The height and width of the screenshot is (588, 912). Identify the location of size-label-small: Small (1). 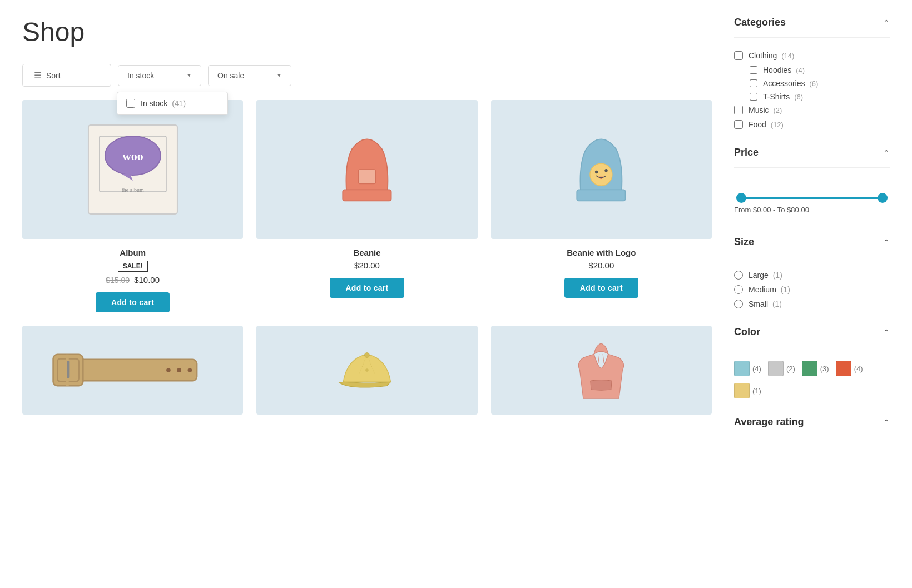
(765, 304).